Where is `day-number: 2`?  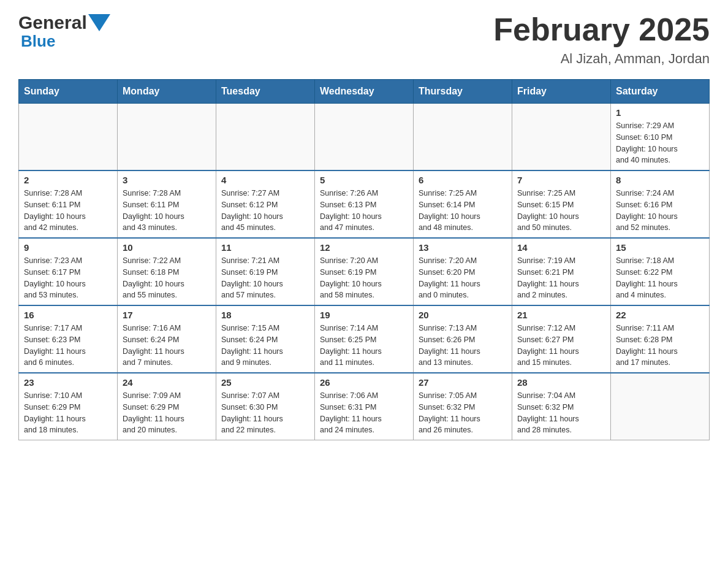
day-number: 2 is located at coordinates (68, 180).